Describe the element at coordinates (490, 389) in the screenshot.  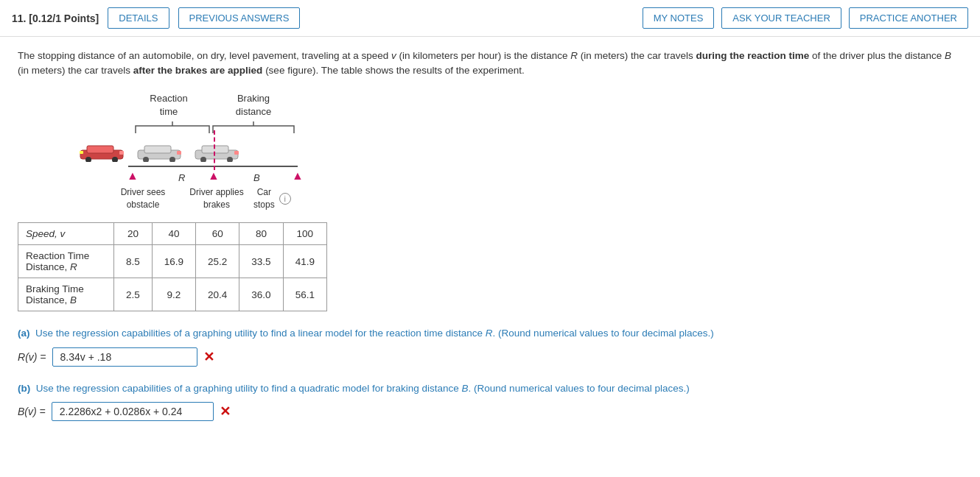
I see `part-b-label: (b) Use the regression capabilities of a…` at that location.